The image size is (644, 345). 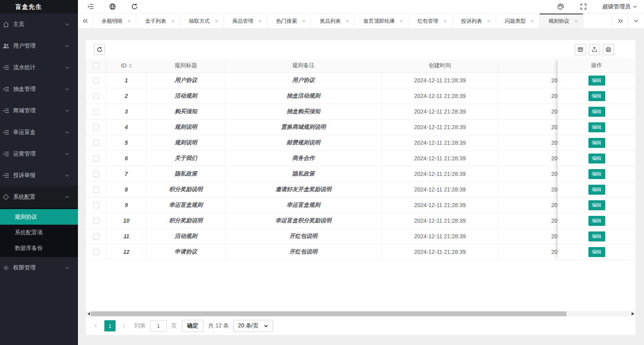 What do you see at coordinates (620, 21) in the screenshot?
I see `tabs-scroll-right-button` at bounding box center [620, 21].